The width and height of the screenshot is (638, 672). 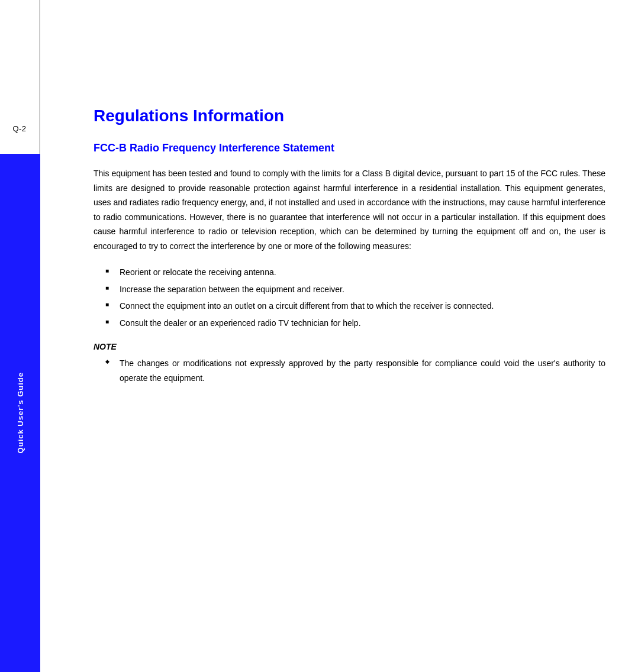 I want to click on note-heading: NOTE, so click(x=349, y=347).